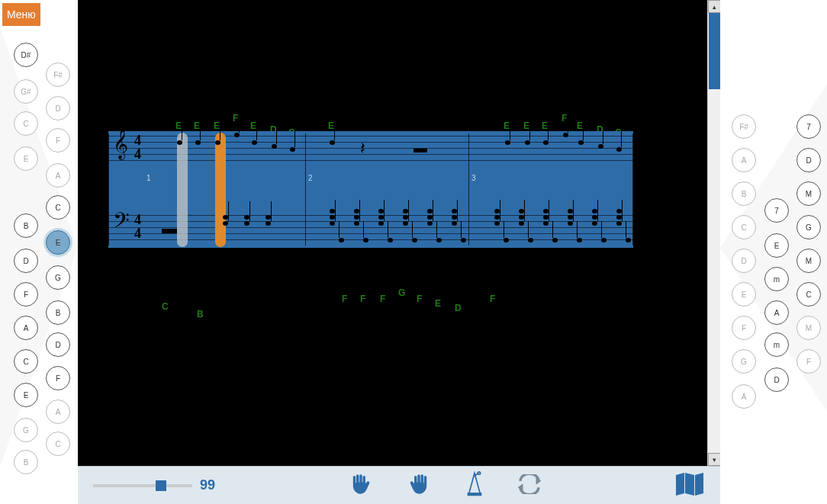 This screenshot has width=827, height=504. I want to click on tempo-slider, so click(143, 486).